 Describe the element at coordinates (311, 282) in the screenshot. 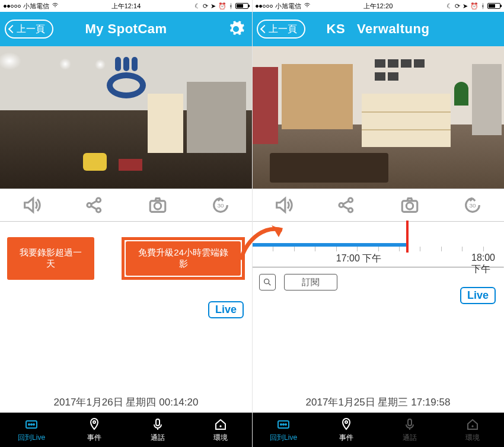

I see `subscribe-label: 訂閱` at that location.